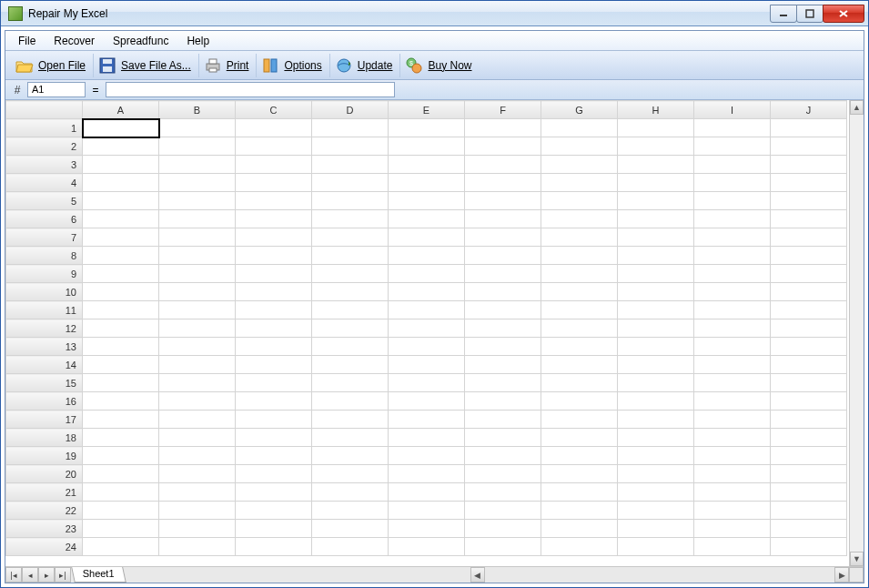  I want to click on sheet-nav-last: ▸|, so click(63, 575).